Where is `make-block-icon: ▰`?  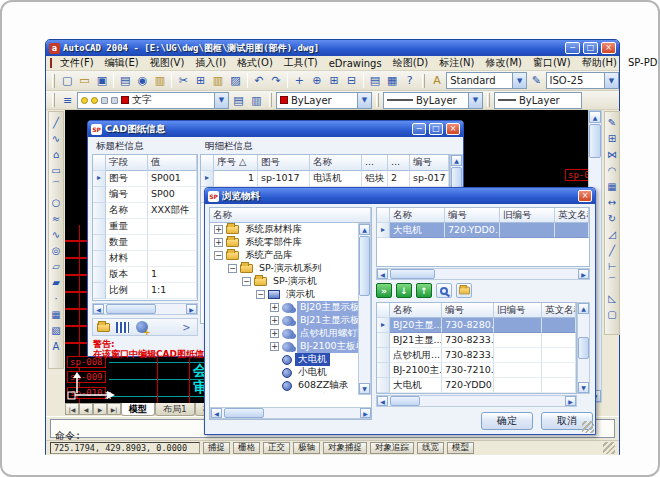 make-block-icon: ▰ is located at coordinates (56, 282).